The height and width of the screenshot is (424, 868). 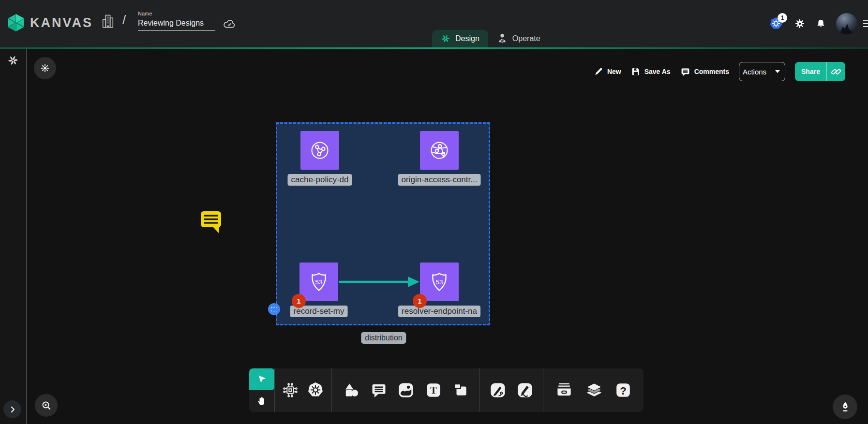 I want to click on node-label: cache-policy-dd, so click(x=319, y=180).